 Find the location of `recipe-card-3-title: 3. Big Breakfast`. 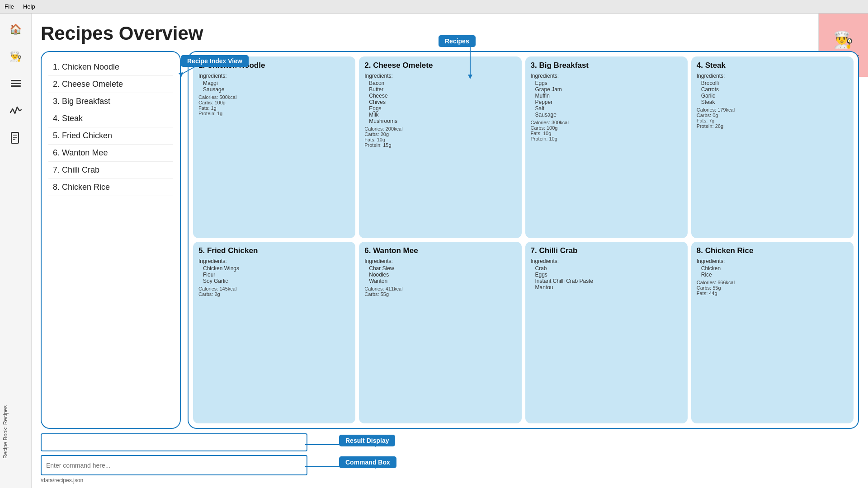

recipe-card-3-title: 3. Big Breakfast is located at coordinates (607, 66).